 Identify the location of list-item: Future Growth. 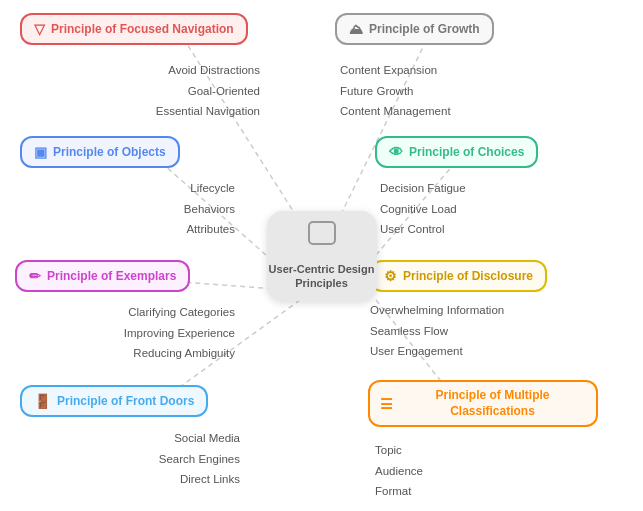
(396, 92).